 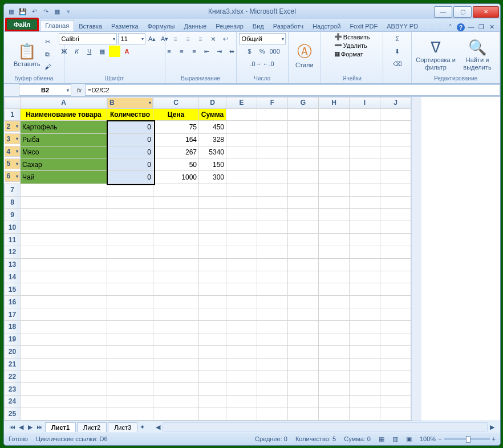 I want to click on cell-I7, so click(x=365, y=190).